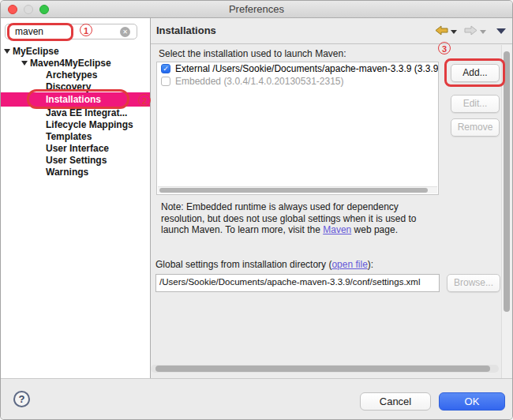 The width and height of the screenshot is (513, 420). What do you see at coordinates (44, 9) in the screenshot?
I see `zoom-window-button` at bounding box center [44, 9].